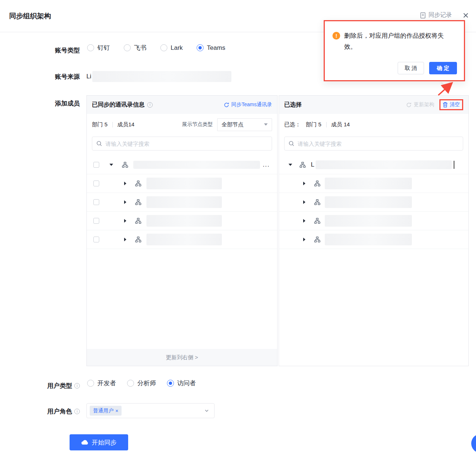  What do you see at coordinates (440, 15) in the screenshot?
I see `sync-record-label: 同步记录` at bounding box center [440, 15].